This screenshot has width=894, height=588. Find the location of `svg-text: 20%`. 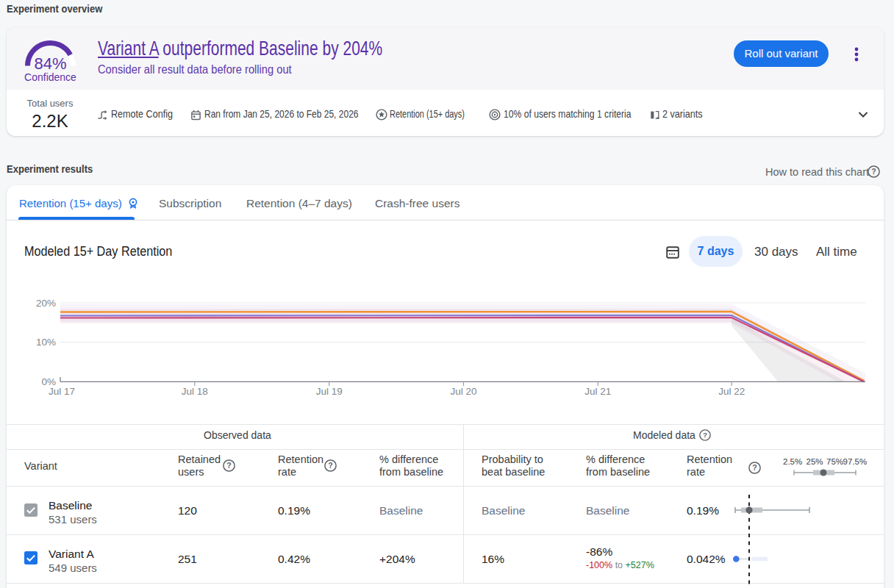

svg-text: 20% is located at coordinates (46, 303).